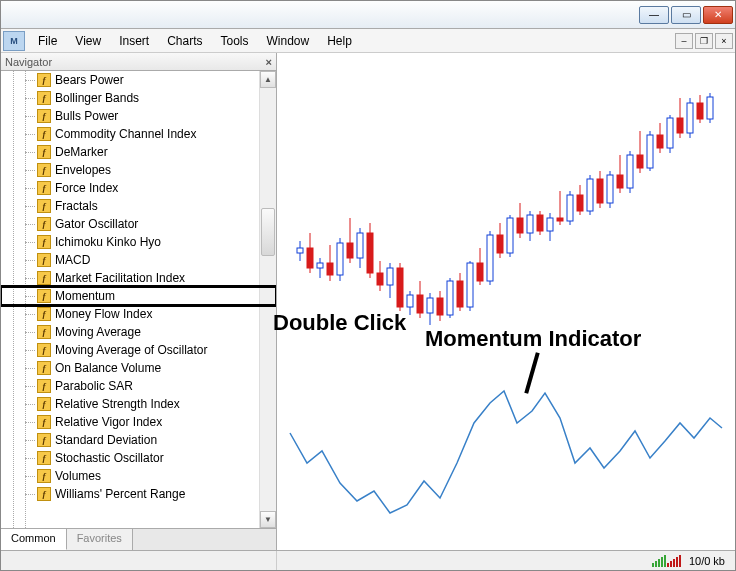 The width and height of the screenshot is (736, 571). Describe the element at coordinates (138, 134) in the screenshot. I see `indicator-item: fCommodity Channel Index` at that location.